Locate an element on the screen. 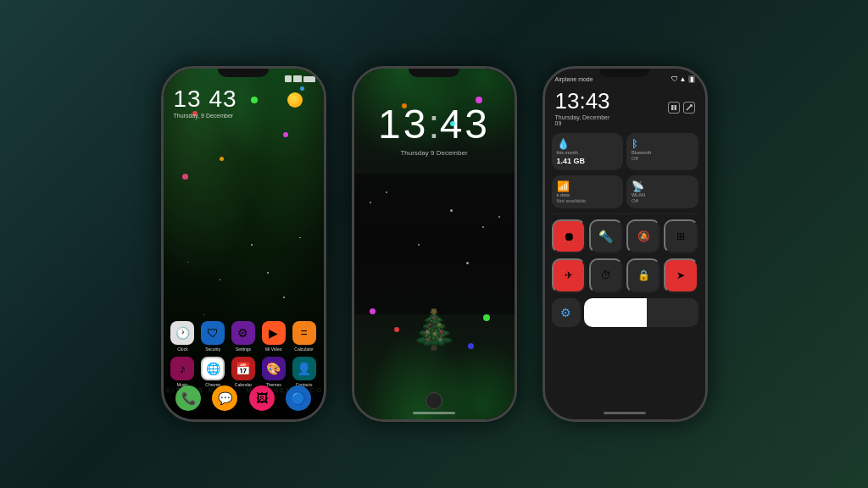  app-contacts-icon: 👤 is located at coordinates (304, 369).